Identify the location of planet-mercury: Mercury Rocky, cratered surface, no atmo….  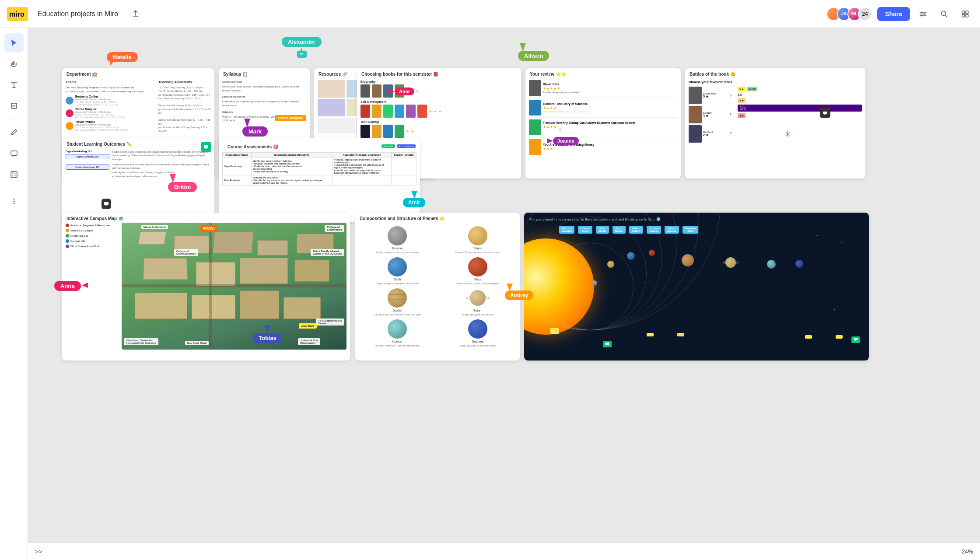
(397, 240).